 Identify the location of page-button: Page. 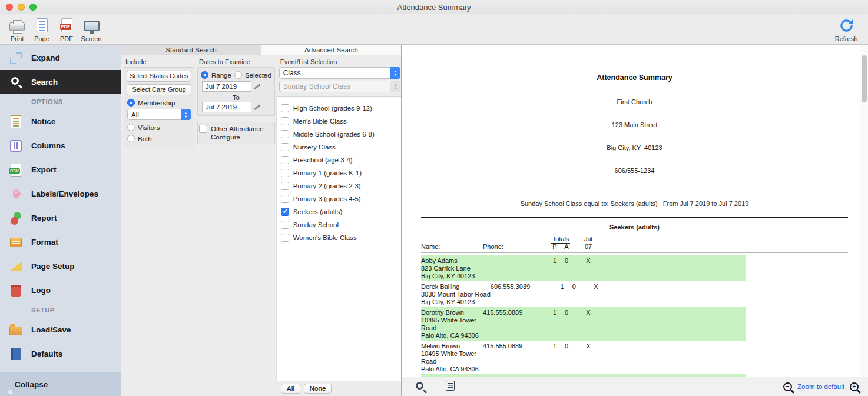
(42, 29).